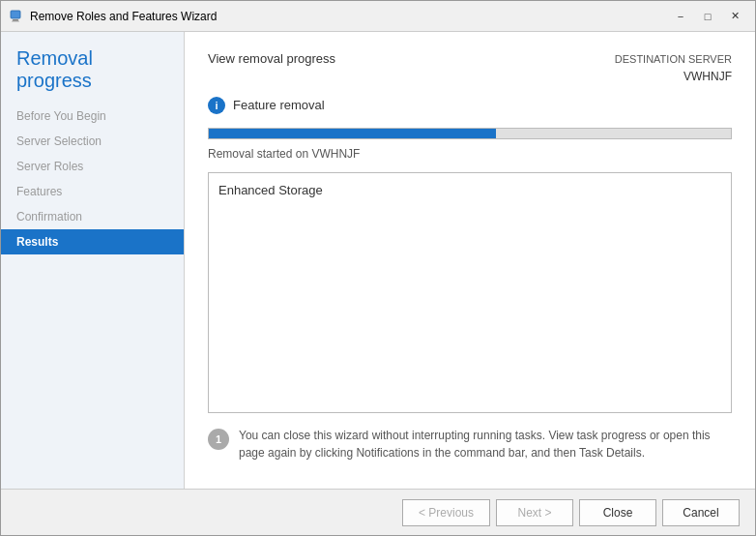  I want to click on main-header: View removal progress DESTINATION SERVER…, so click(470, 68).